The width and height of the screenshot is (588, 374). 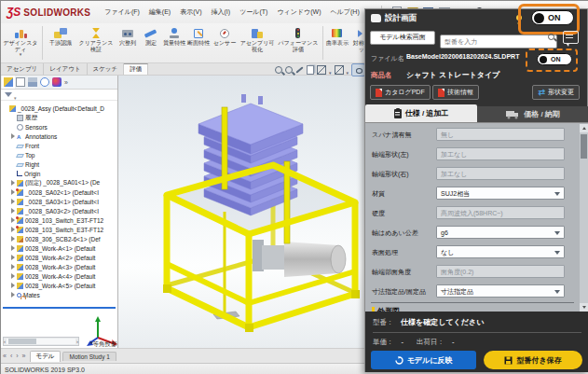 I want to click on tree-item: _0028_SA03<1> (Default<I, so click(x=60, y=201).